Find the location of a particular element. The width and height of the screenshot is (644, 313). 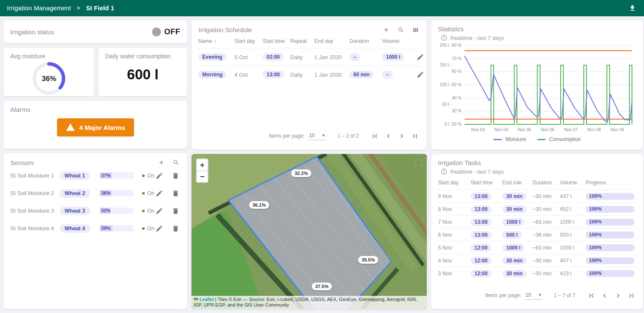

task-volume: 452 l is located at coordinates (573, 209).